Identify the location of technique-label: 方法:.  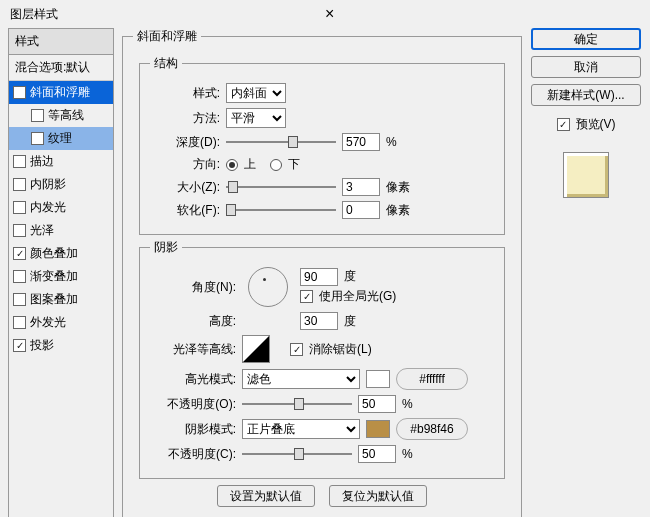
(185, 118).